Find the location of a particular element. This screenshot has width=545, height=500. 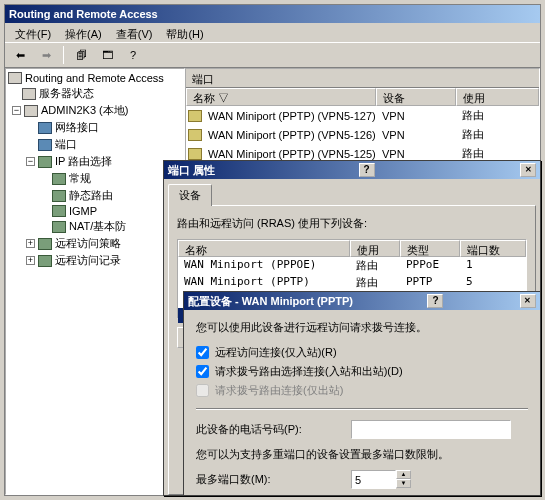

toolbar-sep is located at coordinates (64, 55).